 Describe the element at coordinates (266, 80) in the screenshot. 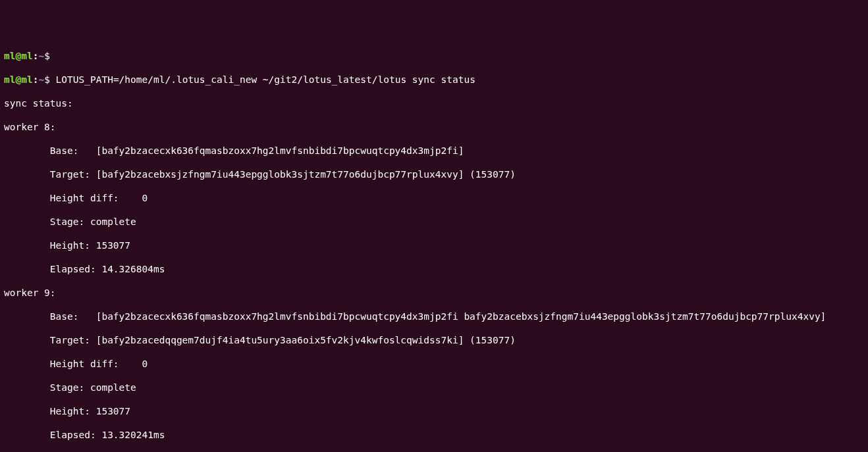

I see `command-sync-status: LOTUS_PATH=/home/ml/.lotus_cali_new ~/gi…` at that location.